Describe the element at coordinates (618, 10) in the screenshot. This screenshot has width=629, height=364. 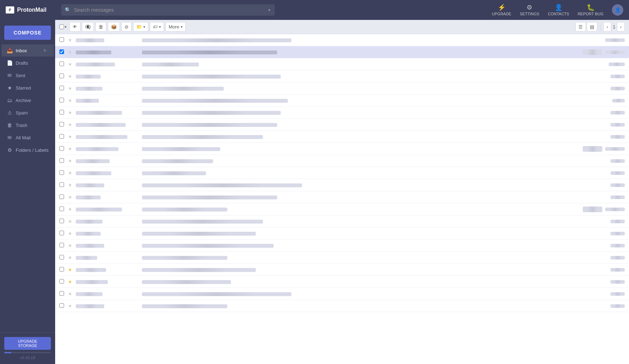
I see `avatar: 👤` at that location.